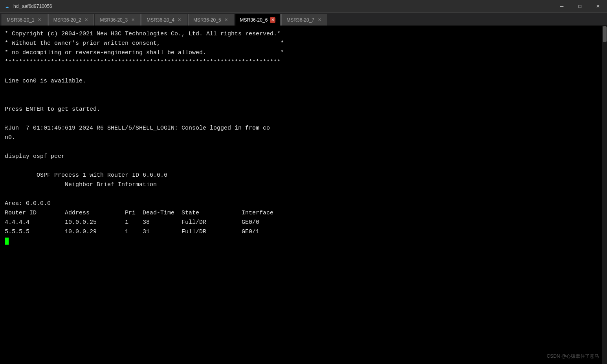 The image size is (607, 364). I want to click on minimize-button: ─, so click(562, 6).